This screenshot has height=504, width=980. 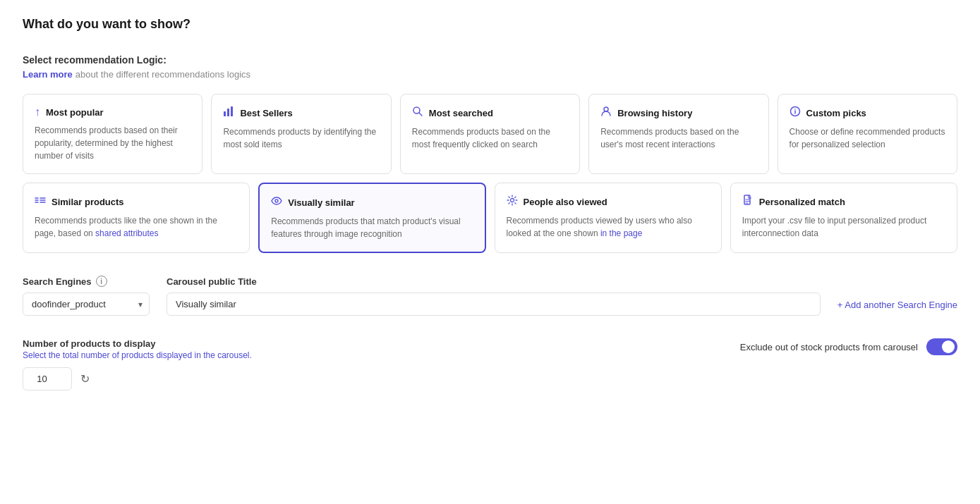 I want to click on toggle-slider, so click(x=942, y=347).